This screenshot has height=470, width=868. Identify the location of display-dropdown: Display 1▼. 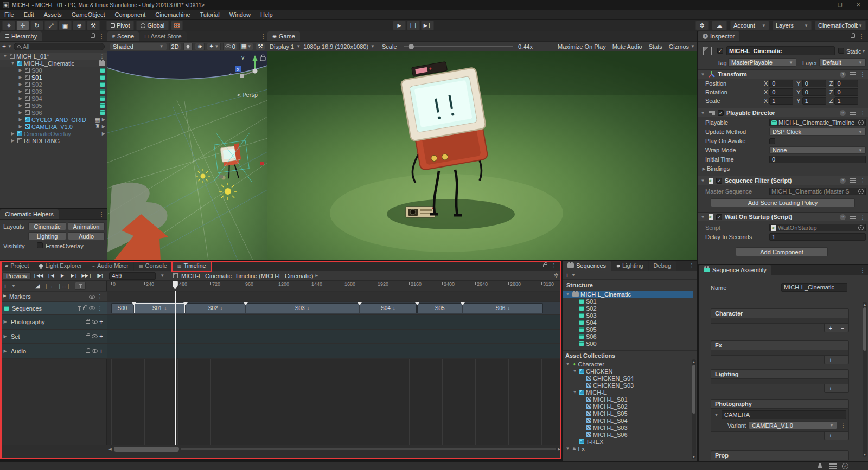
(285, 47).